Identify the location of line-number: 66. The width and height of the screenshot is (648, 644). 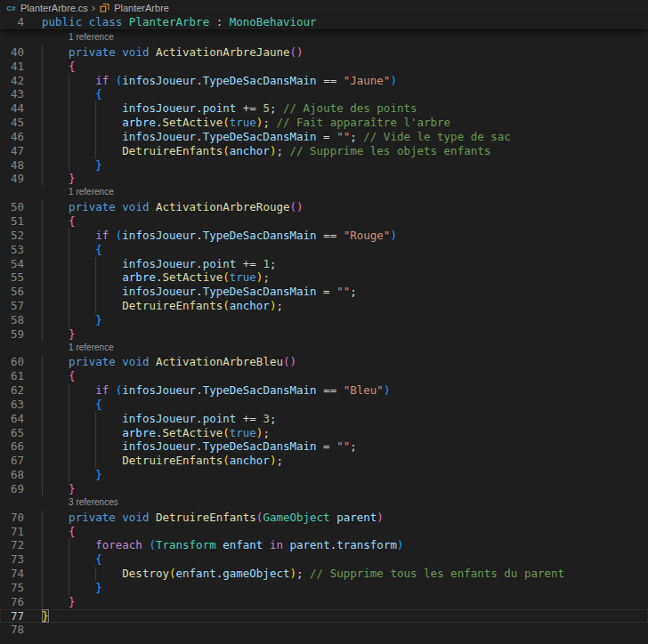
(12, 447).